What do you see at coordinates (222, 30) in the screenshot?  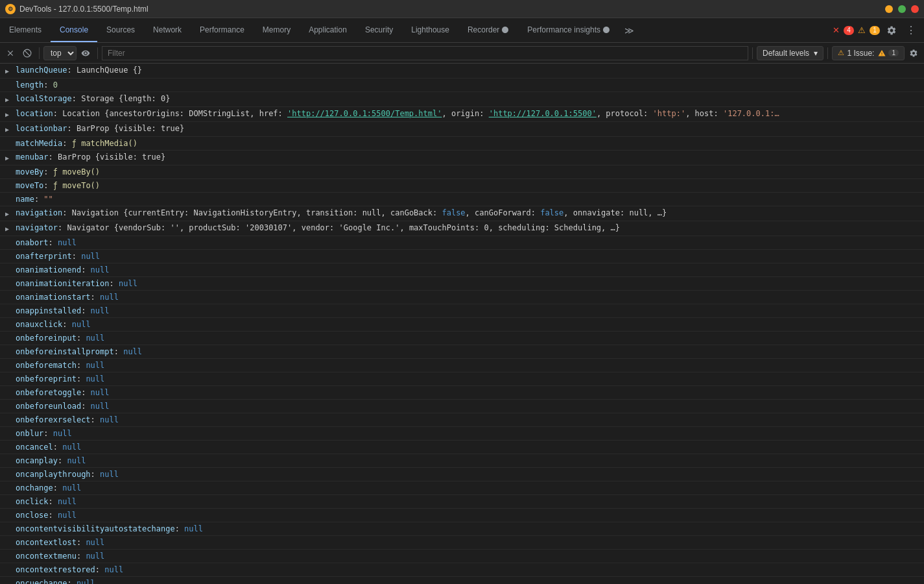 I see `tab-performance: Performance` at bounding box center [222, 30].